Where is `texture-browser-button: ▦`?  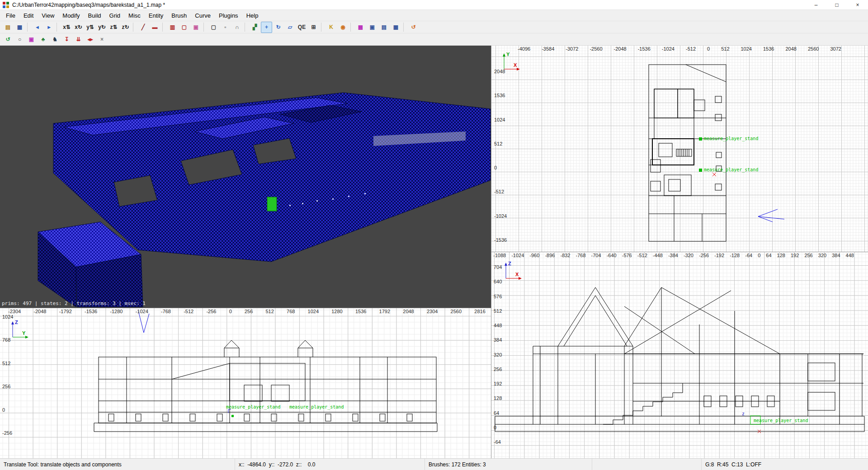
texture-browser-button: ▦ is located at coordinates (396, 27).